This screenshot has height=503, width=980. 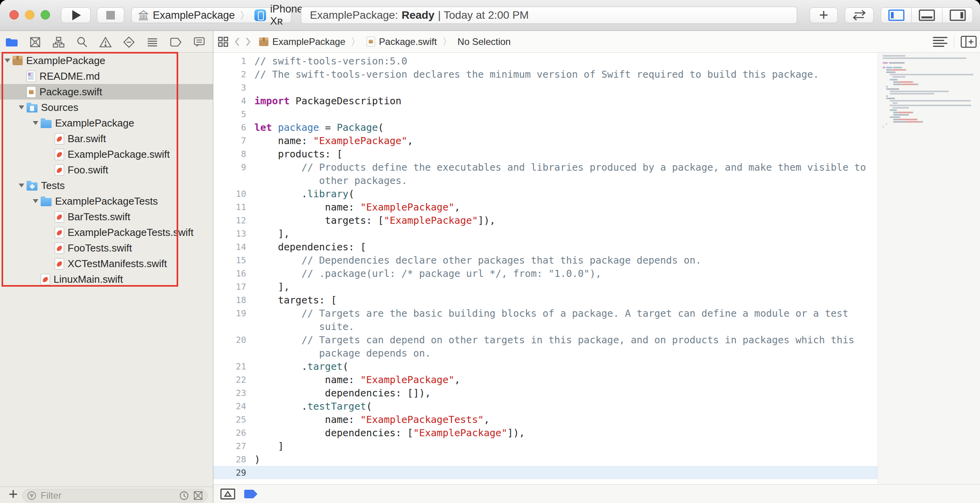 What do you see at coordinates (66, 61) in the screenshot?
I see `tree-item-label: ExamplePackage` at bounding box center [66, 61].